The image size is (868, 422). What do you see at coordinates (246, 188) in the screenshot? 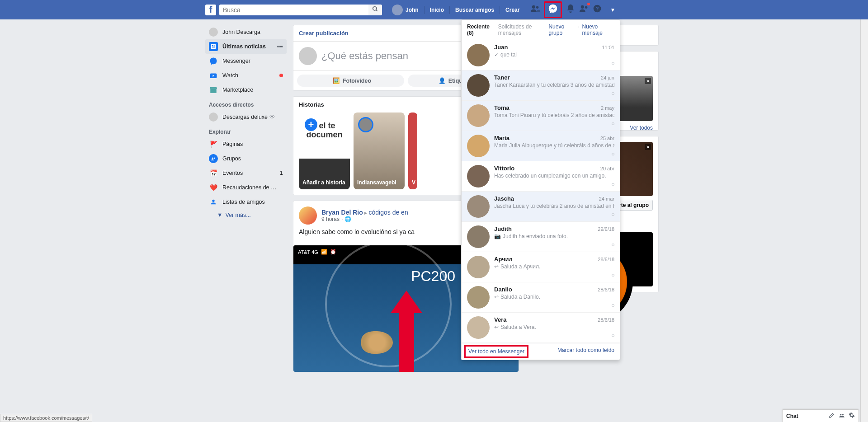
I see `sidebar-fundraisers: ❤️ Recaudaciones de …` at bounding box center [246, 188].